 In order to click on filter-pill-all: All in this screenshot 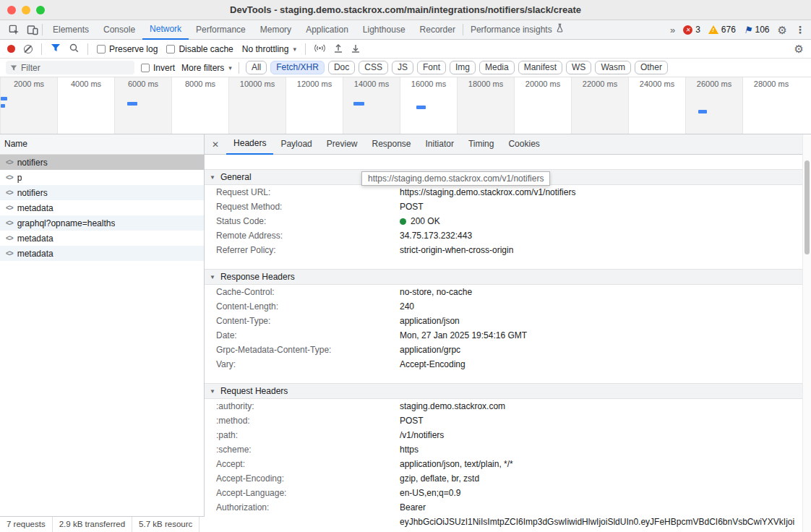, I will do `click(256, 68)`.